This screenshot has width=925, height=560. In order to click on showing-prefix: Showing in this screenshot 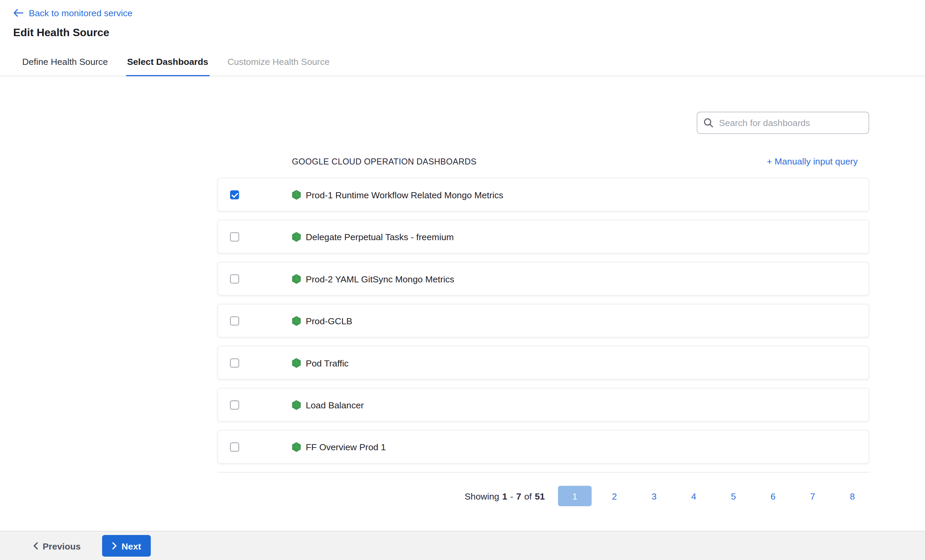, I will do `click(482, 496)`.